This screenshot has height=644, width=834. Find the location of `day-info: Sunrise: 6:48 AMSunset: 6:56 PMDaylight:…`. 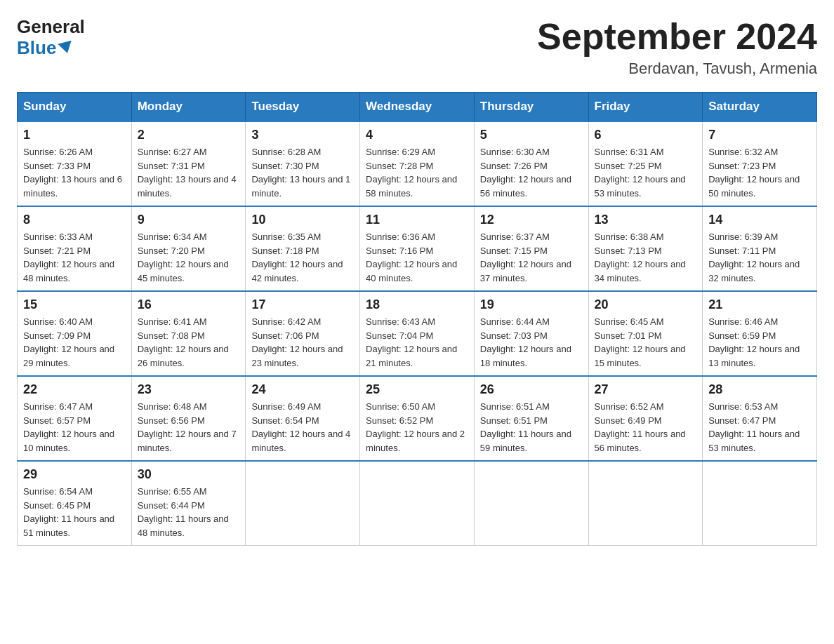

day-info: Sunrise: 6:48 AMSunset: 6:56 PMDaylight:… is located at coordinates (189, 427).